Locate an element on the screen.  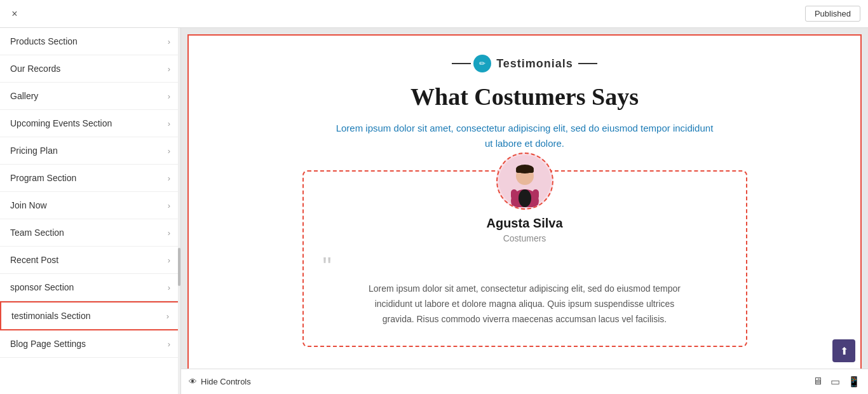
quote-text: Lorem ipsum dolor sit amet, consectetur … is located at coordinates (525, 304).